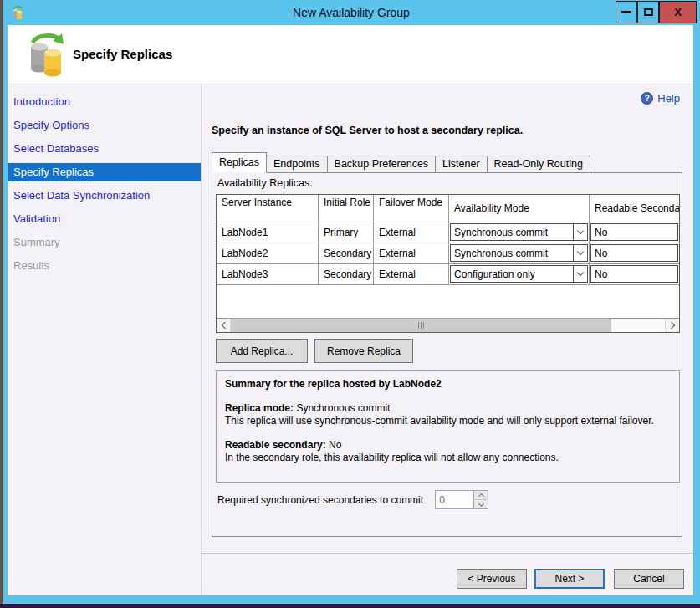  What do you see at coordinates (314, 351) in the screenshot?
I see `replica-buttons: Add Replica... Remove Replica` at bounding box center [314, 351].